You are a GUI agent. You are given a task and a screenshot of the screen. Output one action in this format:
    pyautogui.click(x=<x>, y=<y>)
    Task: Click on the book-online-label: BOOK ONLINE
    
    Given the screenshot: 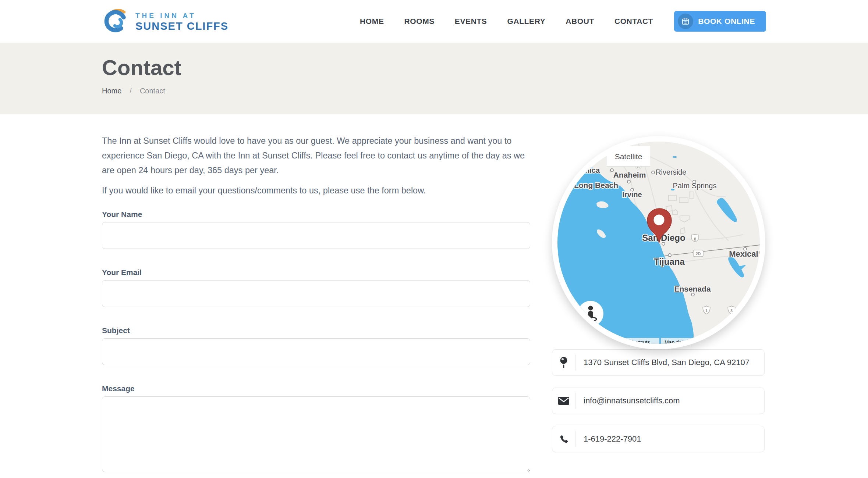 What is the action you would take?
    pyautogui.click(x=726, y=21)
    